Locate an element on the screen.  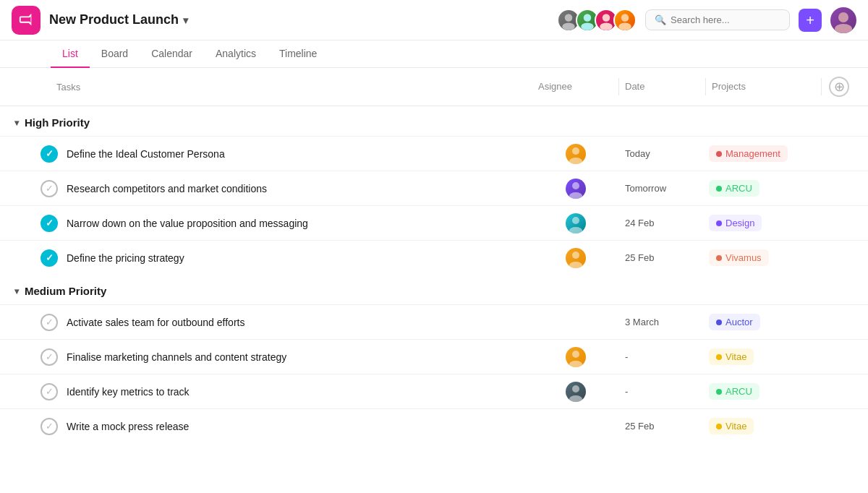
badge-label: Management is located at coordinates (753, 153).